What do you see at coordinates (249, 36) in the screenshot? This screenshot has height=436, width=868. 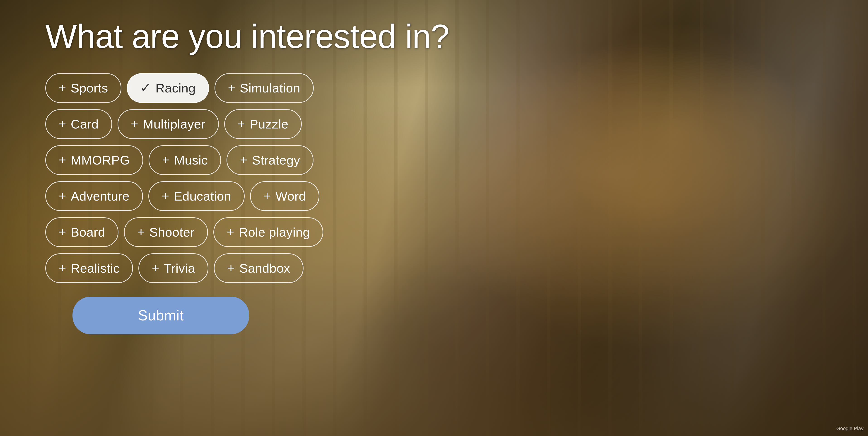 I see `page-title: What are you interested in?` at bounding box center [249, 36].